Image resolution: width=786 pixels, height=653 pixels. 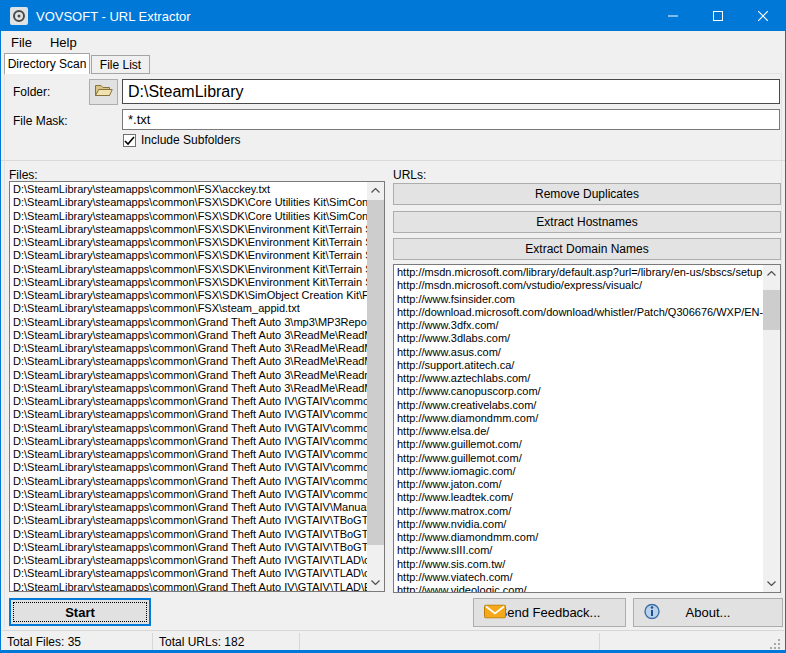 What do you see at coordinates (587, 222) in the screenshot?
I see `extract-hostnames-button: Extract Hostnames` at bounding box center [587, 222].